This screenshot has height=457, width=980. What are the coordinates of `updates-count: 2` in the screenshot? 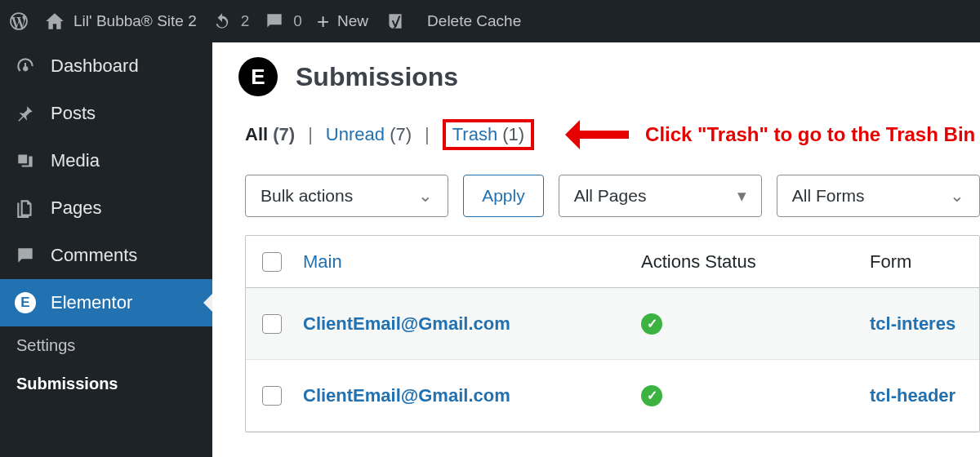 It's located at (245, 21).